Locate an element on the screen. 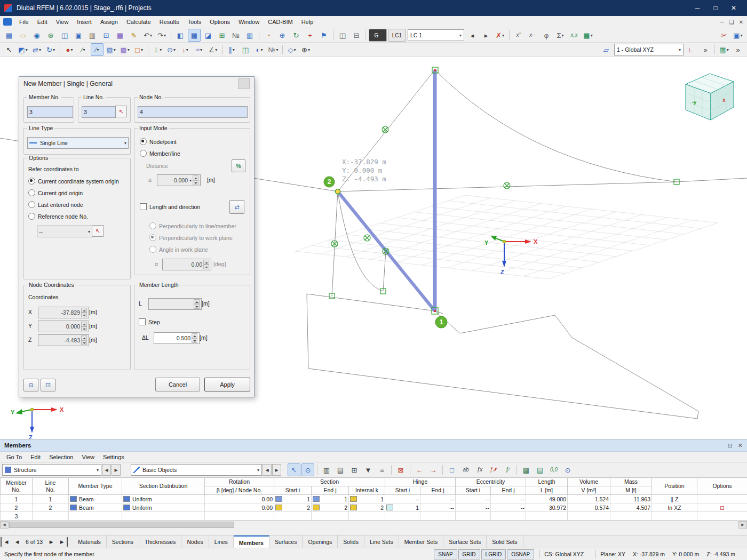  tab-sections: Sections is located at coordinates (123, 542).